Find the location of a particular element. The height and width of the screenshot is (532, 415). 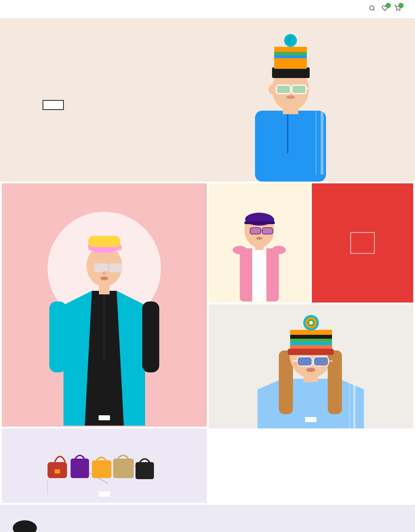

sale-border is located at coordinates (363, 243).